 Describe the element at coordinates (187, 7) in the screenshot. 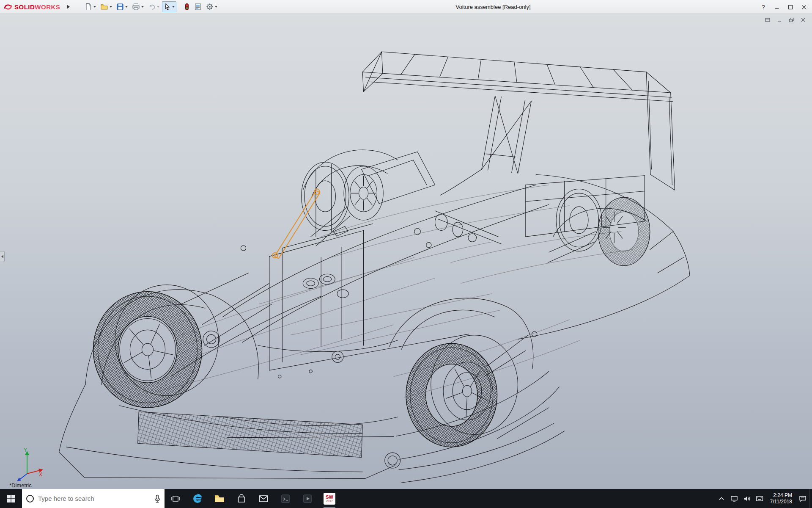

I see `rebuild-button` at that location.